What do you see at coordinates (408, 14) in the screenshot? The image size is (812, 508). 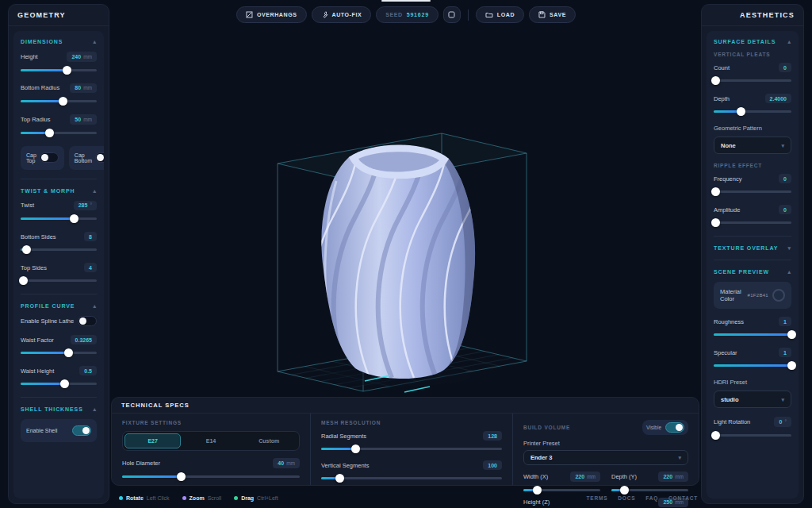 I see `seed-field: SEED 591629` at bounding box center [408, 14].